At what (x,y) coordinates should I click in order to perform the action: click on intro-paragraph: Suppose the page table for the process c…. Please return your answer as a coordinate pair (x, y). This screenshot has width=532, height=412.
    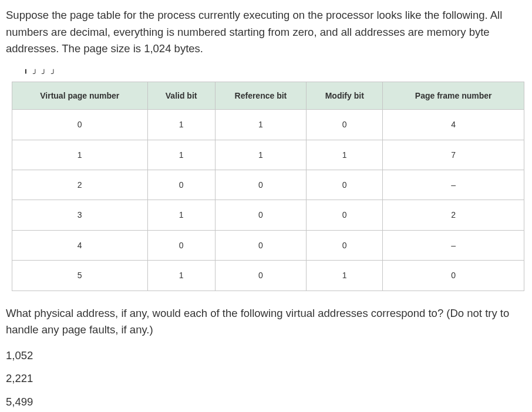
    Looking at the image, I should click on (266, 32).